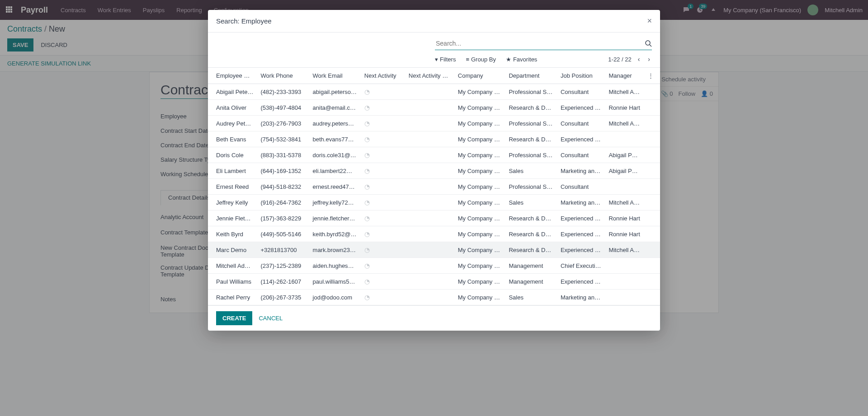 The height and width of the screenshot is (416, 868). I want to click on table-cell: jod@odoo.com, so click(335, 297).